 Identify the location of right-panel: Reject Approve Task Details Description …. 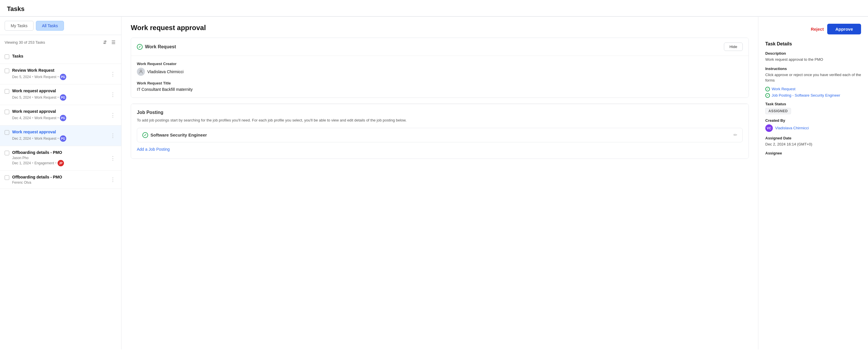
(813, 183).